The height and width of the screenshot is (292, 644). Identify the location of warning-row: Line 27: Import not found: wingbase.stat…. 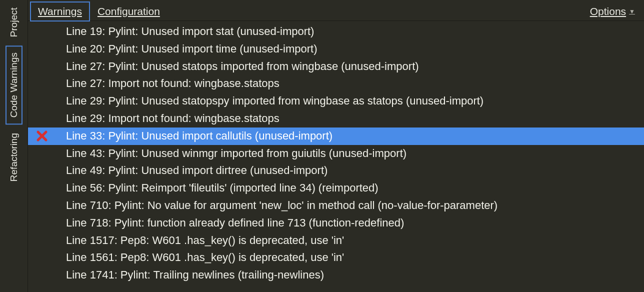
(336, 84).